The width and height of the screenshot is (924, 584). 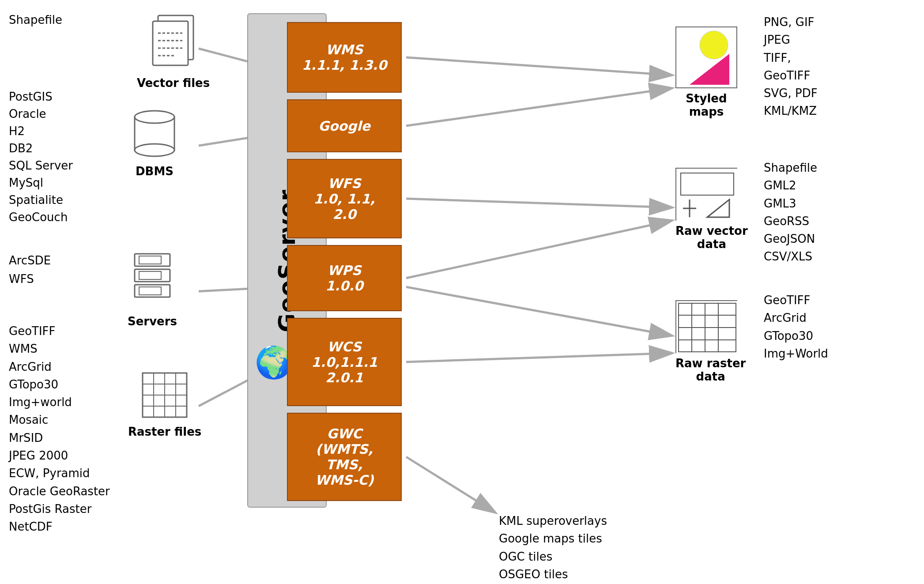 What do you see at coordinates (152, 280) in the screenshot?
I see `servers-svg` at bounding box center [152, 280].